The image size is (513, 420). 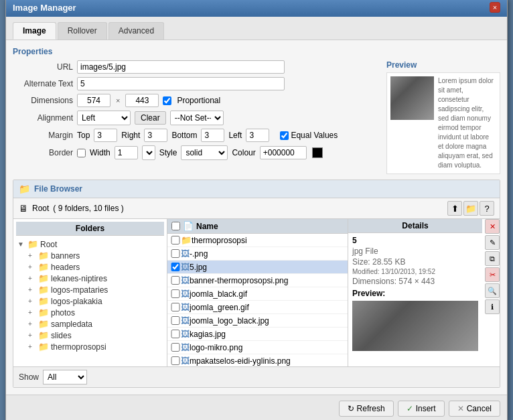 What do you see at coordinates (175, 226) in the screenshot?
I see `files-select-all` at bounding box center [175, 226].